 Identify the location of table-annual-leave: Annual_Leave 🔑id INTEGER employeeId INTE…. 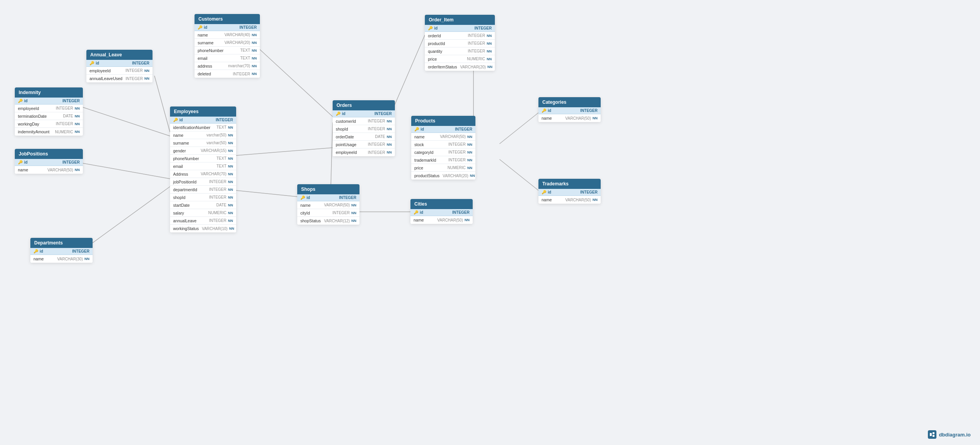
(119, 66).